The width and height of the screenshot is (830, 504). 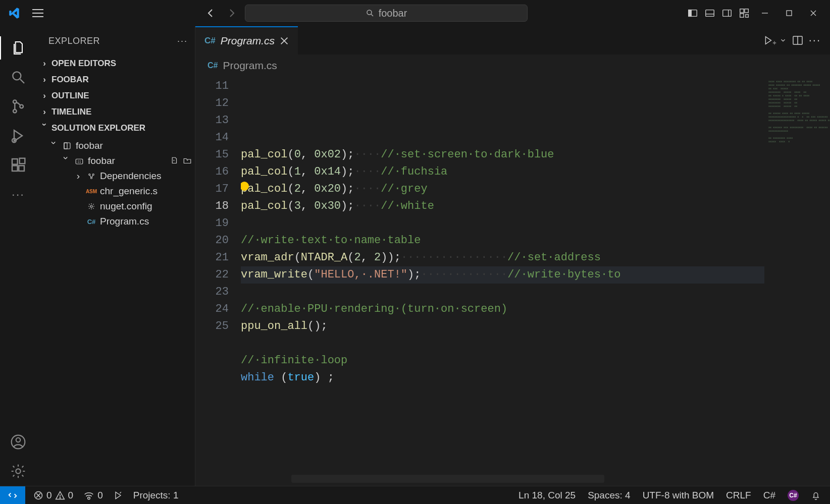 What do you see at coordinates (18, 165) in the screenshot?
I see `activity-extensions` at bounding box center [18, 165].